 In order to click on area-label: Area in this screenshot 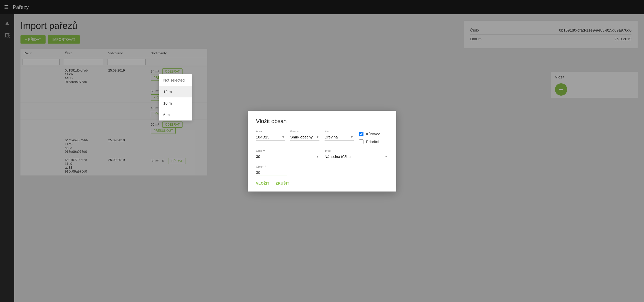, I will do `click(271, 131)`.